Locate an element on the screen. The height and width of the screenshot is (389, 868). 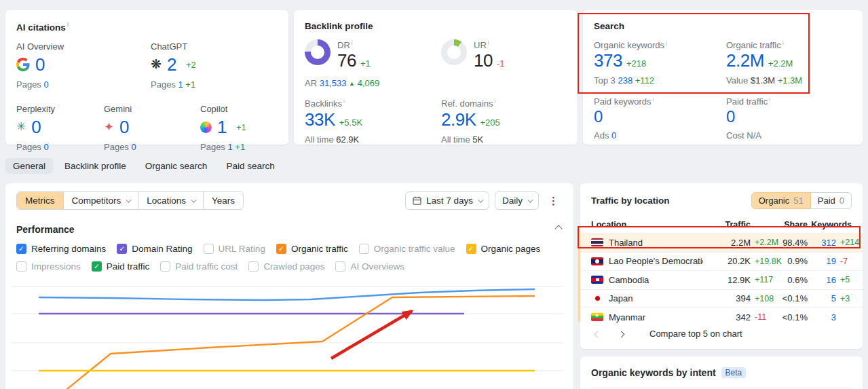
ads-count: 0 is located at coordinates (614, 136).